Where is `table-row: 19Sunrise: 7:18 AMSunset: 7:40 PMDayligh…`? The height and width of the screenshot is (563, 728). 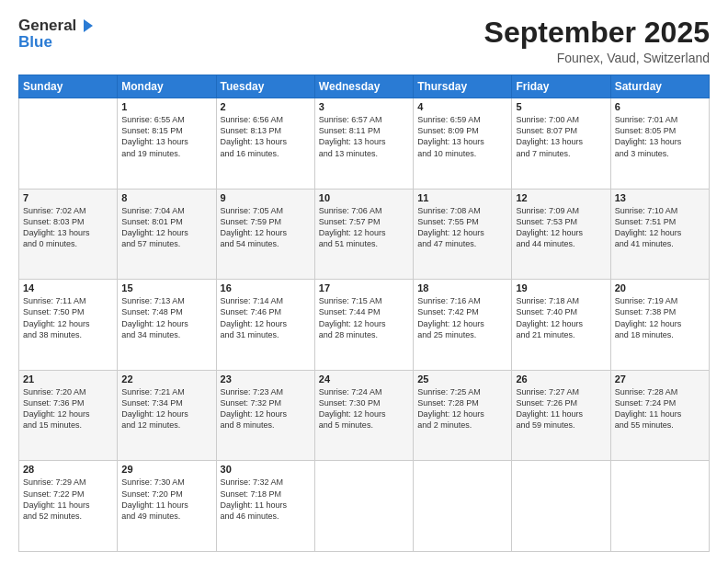 table-row: 19Sunrise: 7:18 AMSunset: 7:40 PMDayligh… is located at coordinates (561, 326).